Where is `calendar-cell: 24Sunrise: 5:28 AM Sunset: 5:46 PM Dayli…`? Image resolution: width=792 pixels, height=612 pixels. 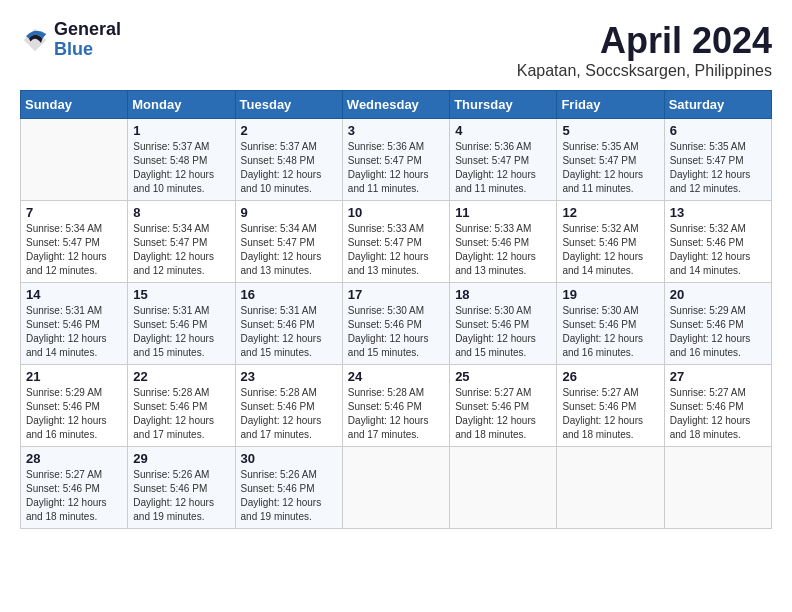 calendar-cell: 24Sunrise: 5:28 AM Sunset: 5:46 PM Dayli… is located at coordinates (396, 406).